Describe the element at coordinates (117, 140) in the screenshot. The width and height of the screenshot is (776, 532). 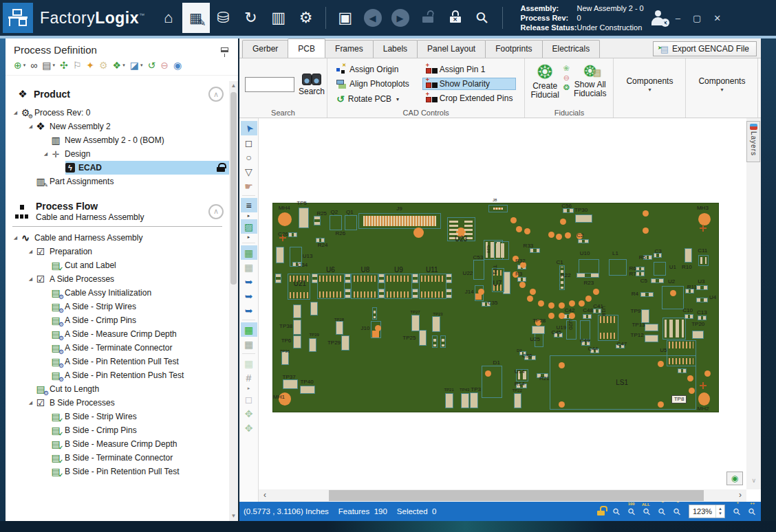
I see `tree-item-new-assembly-2-0-bom-: New Assembly 2 - 0 (BOM)` at that location.